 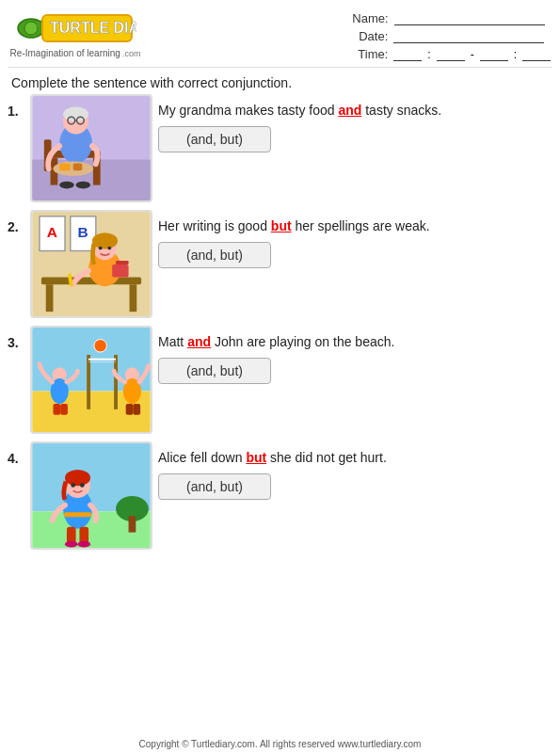 I want to click on q4-image, so click(x=91, y=495).